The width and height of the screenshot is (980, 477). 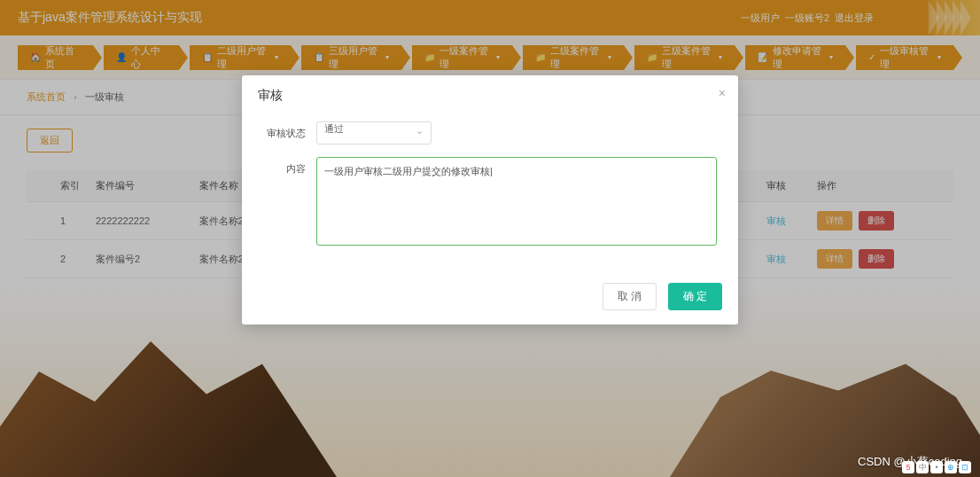 I want to click on status-label: 审核状态, so click(x=290, y=131).